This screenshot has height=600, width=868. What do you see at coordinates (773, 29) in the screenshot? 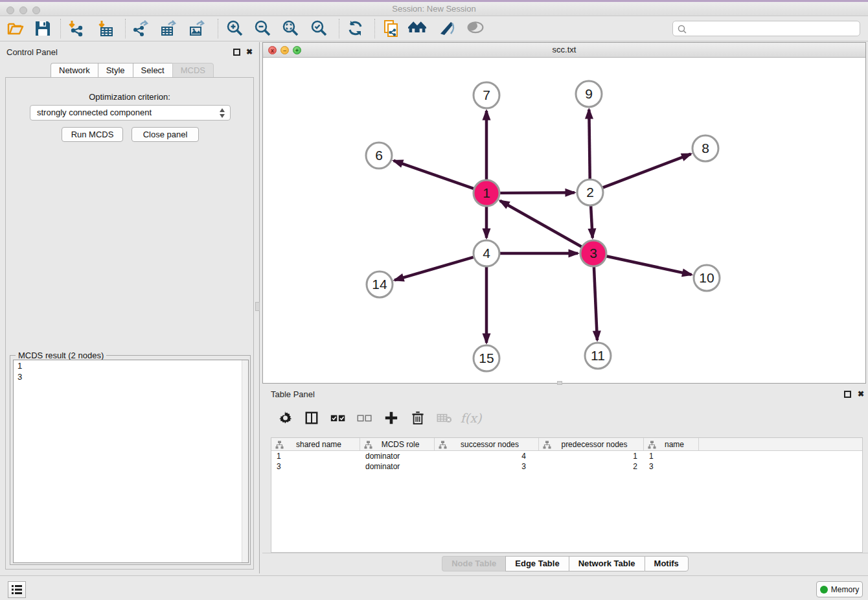
I see `search-input` at bounding box center [773, 29].